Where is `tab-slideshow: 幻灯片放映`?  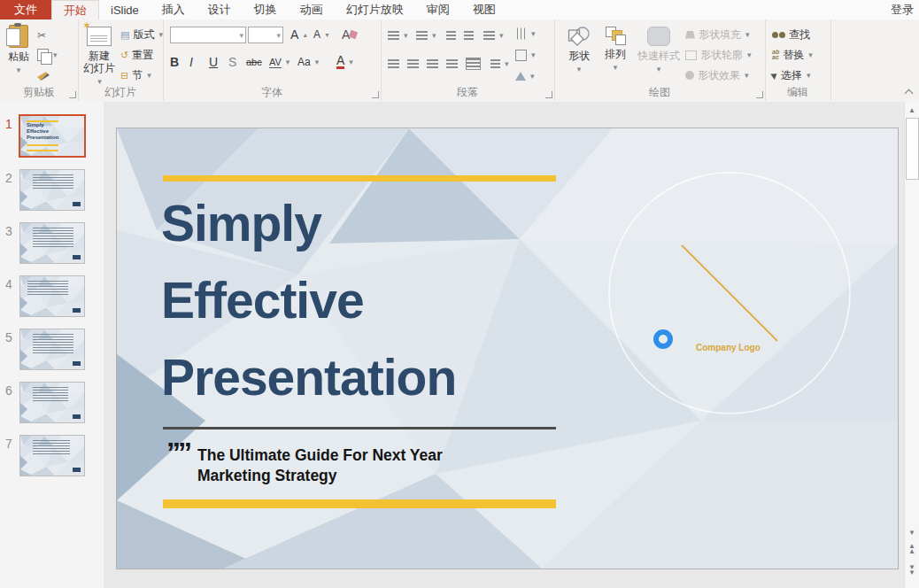 tab-slideshow: 幻灯片放映 is located at coordinates (375, 10).